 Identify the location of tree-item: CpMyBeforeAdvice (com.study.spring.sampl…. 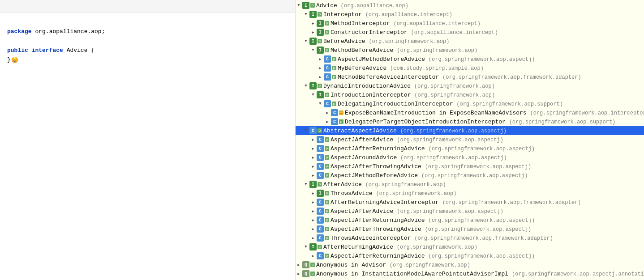
(470, 68).